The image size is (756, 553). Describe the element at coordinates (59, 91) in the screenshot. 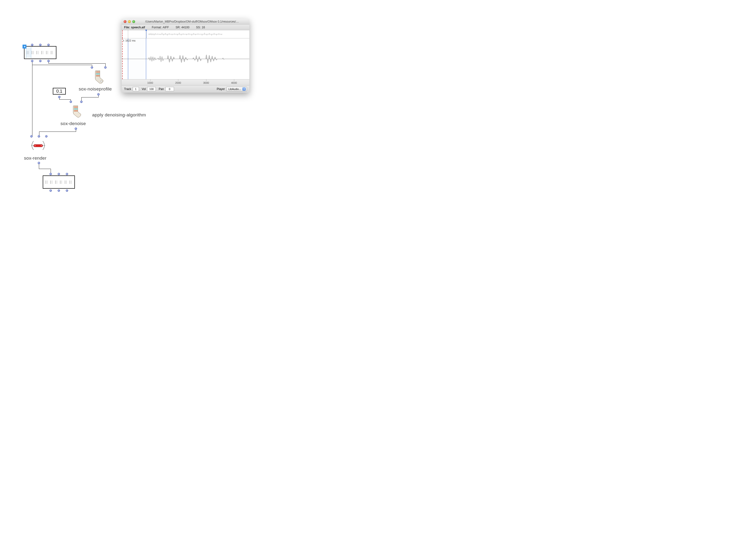

I see `number-value: 0.1` at that location.